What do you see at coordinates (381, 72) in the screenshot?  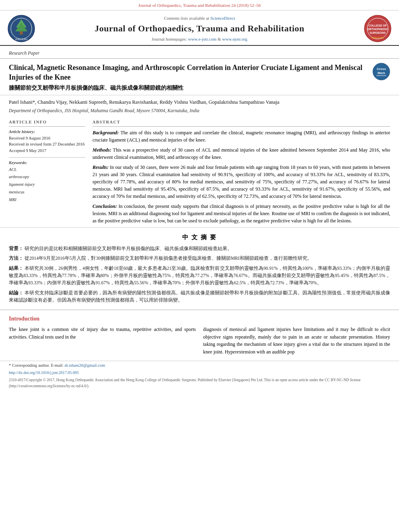 I see `crossmark-badge: Cross Mark` at bounding box center [381, 72].